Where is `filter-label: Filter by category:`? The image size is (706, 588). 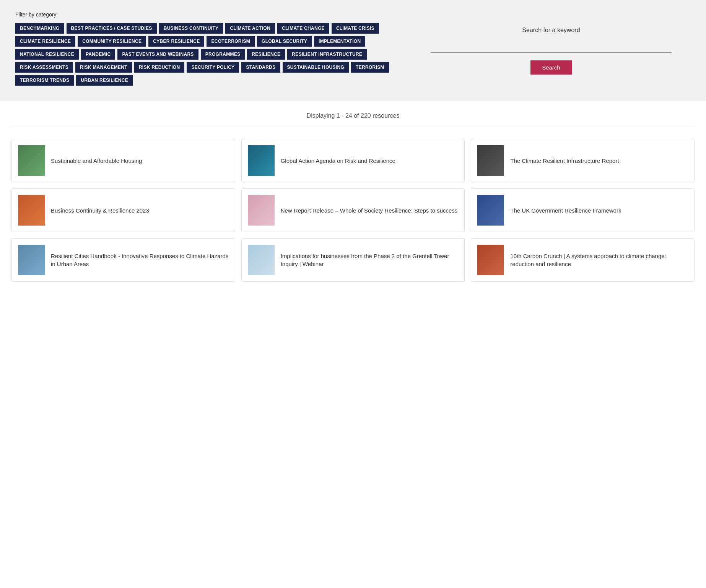
filter-label: Filter by category: is located at coordinates (208, 15).